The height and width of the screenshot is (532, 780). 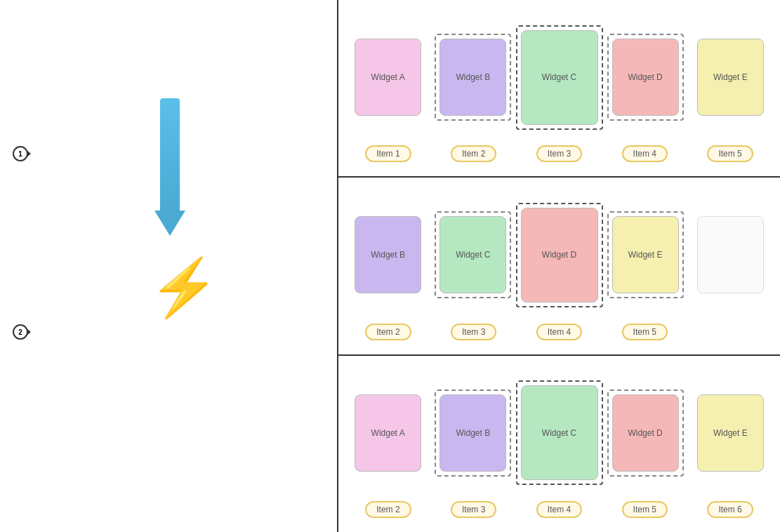 I want to click on widget-b-dashed-3: Widget B, so click(x=473, y=433).